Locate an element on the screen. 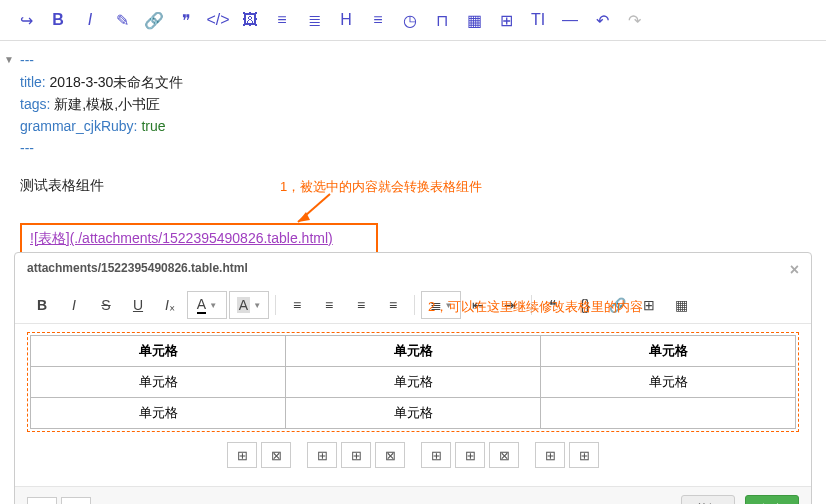 The image size is (826, 504). fm-tags-val: 新建,模板,小书匠 is located at coordinates (107, 104).